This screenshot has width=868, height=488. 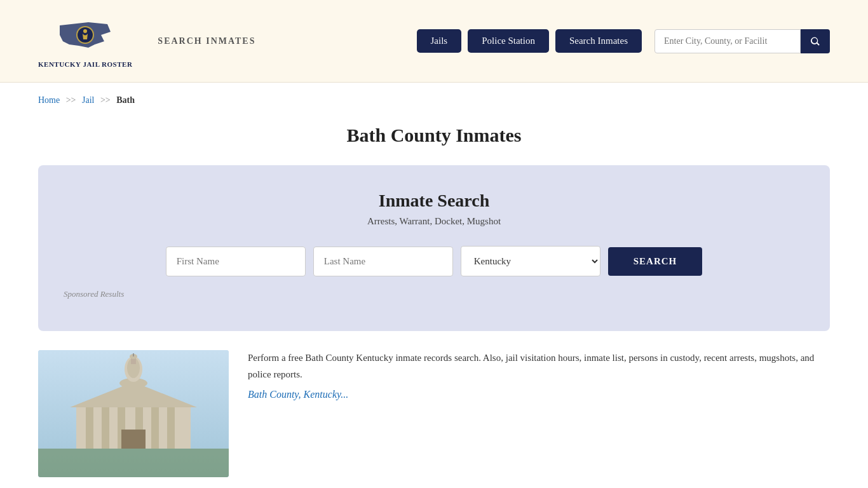 I want to click on site-title: SEARCH INMATES, so click(x=207, y=41).